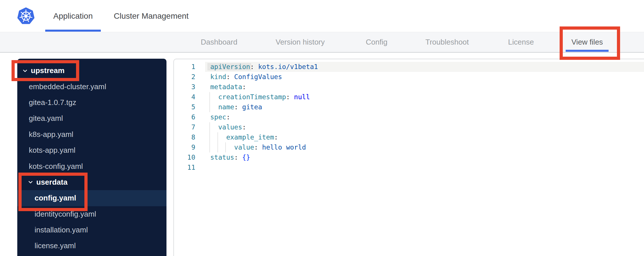  What do you see at coordinates (51, 135) in the screenshot?
I see `file-label: k8s-app.yaml` at bounding box center [51, 135].